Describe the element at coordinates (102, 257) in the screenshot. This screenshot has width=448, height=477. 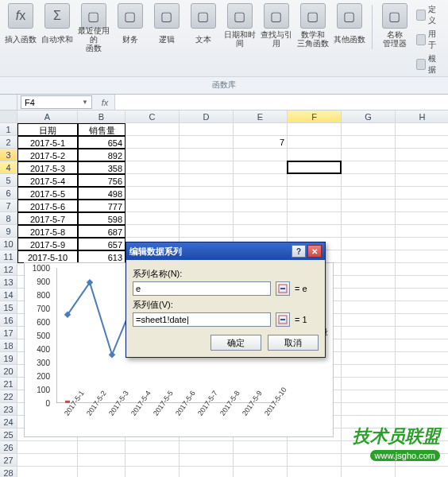
I see `cell: 613` at that location.